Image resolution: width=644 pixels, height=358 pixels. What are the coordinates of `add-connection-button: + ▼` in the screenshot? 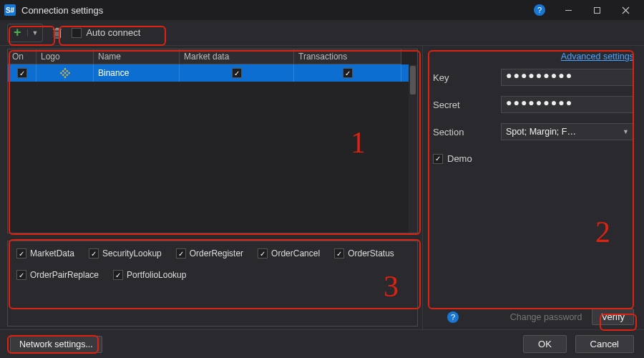 It's located at (25, 33).